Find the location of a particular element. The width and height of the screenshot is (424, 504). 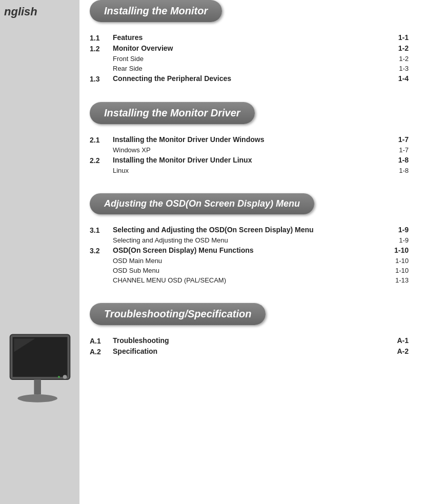

toc-row-2-1-sub1: Windows XP 1-7 is located at coordinates (249, 150).